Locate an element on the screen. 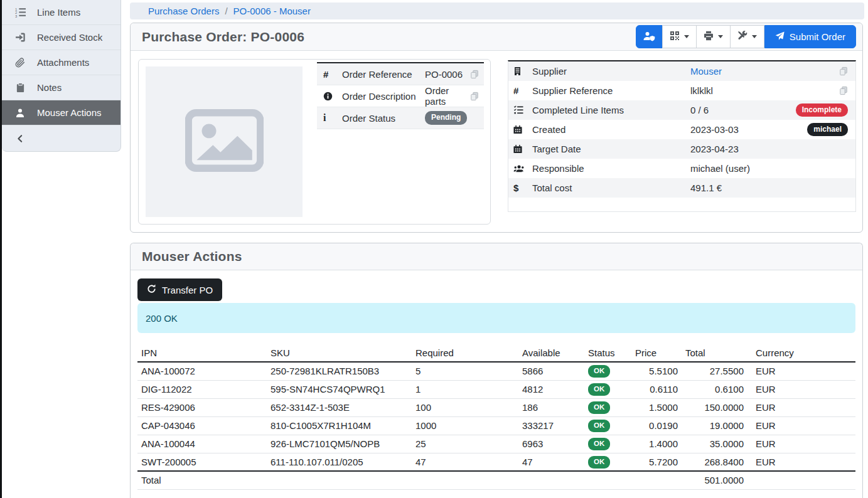  cell-sku: 595-SN74HCS74QPWRQ1 is located at coordinates (339, 389).